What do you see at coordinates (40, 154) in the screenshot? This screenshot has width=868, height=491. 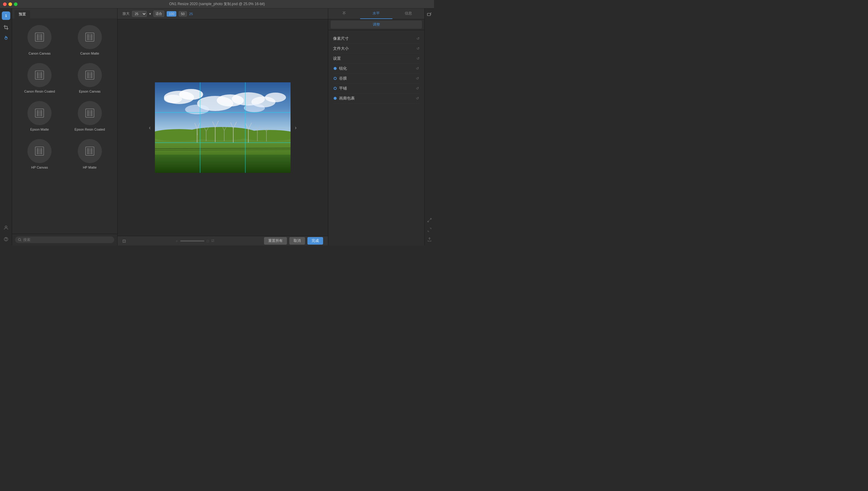 I see `preset-item-hp-canvas: HP Canvas` at bounding box center [40, 154].